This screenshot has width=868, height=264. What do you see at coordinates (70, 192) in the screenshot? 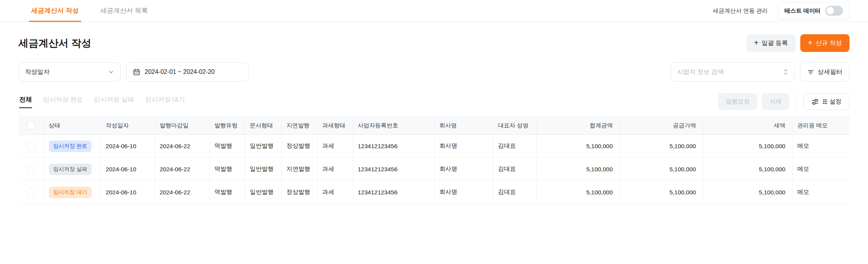
I see `status-badge: 임시저장 대기` at bounding box center [70, 192].